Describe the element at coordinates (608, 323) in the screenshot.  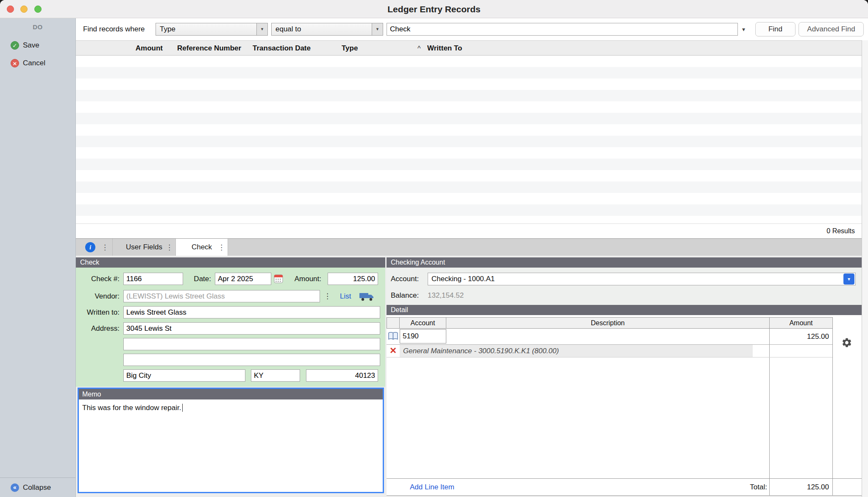
I see `detail-column-header-description: Description` at that location.